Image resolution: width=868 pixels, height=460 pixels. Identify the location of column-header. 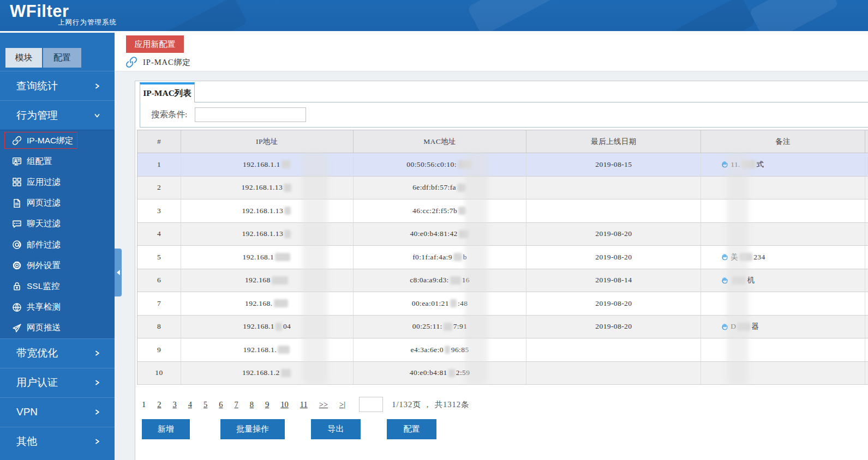
(866, 142).